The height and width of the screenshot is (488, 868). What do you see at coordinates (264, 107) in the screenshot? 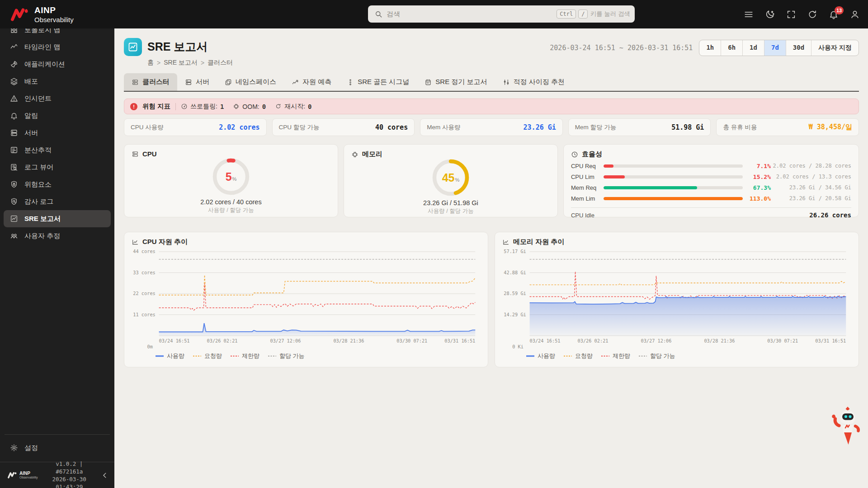
I see `risk-item-value: 0` at bounding box center [264, 107].